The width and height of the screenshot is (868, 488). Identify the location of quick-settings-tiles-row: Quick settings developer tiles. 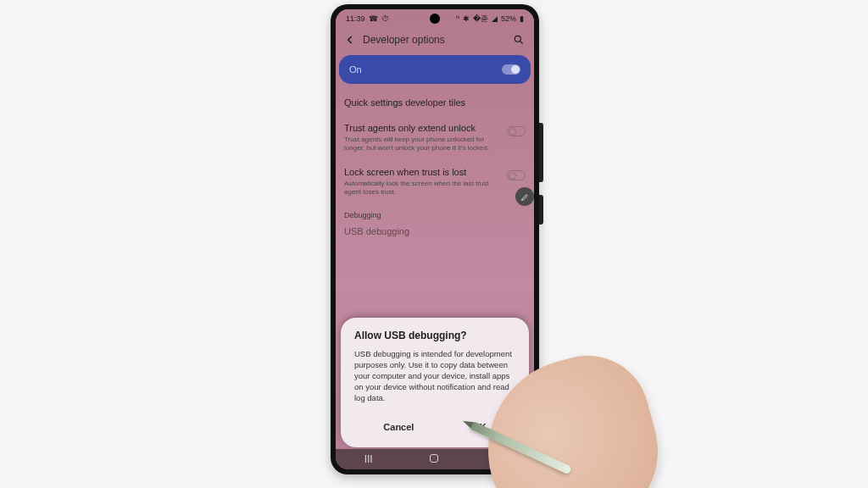
(435, 103).